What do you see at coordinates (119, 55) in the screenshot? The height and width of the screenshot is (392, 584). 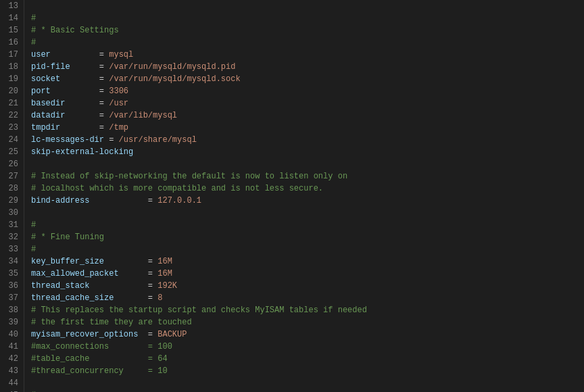 I see `config-value: mysql` at bounding box center [119, 55].